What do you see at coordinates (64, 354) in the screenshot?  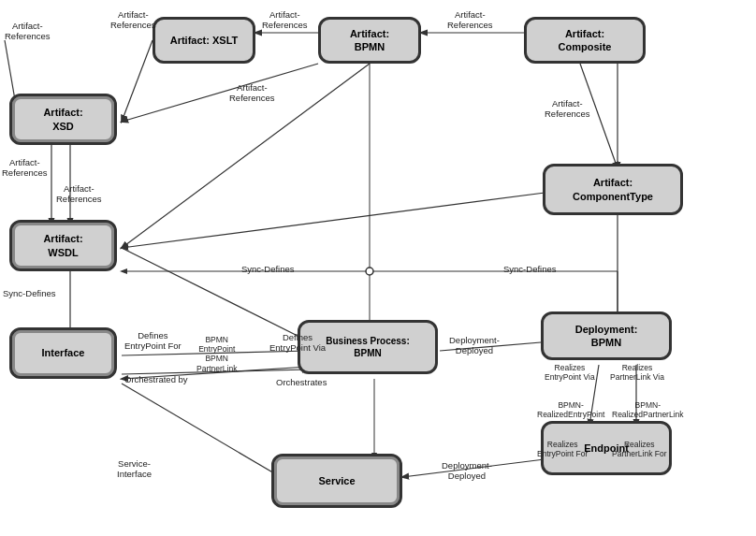 I see `node-interface: Interface` at bounding box center [64, 354].